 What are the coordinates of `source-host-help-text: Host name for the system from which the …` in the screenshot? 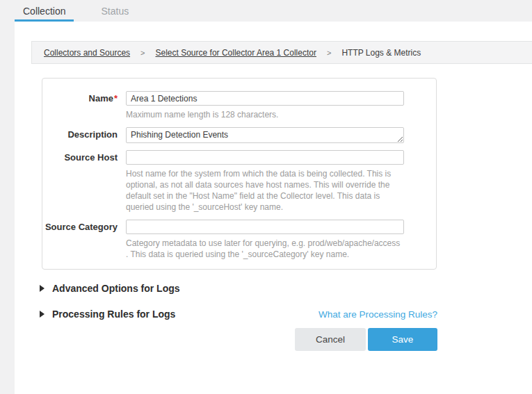 It's located at (265, 190).